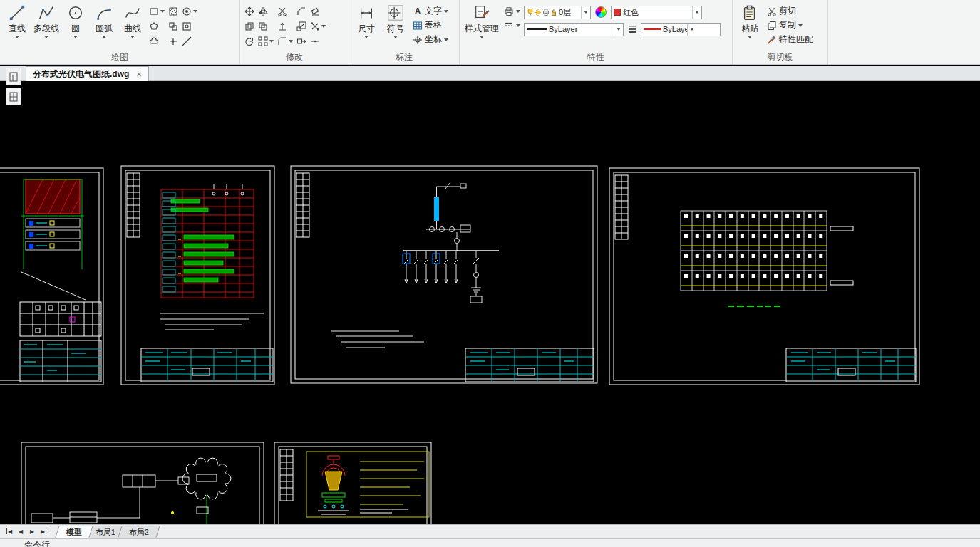  Describe the element at coordinates (173, 26) in the screenshot. I see `block-button` at that location.